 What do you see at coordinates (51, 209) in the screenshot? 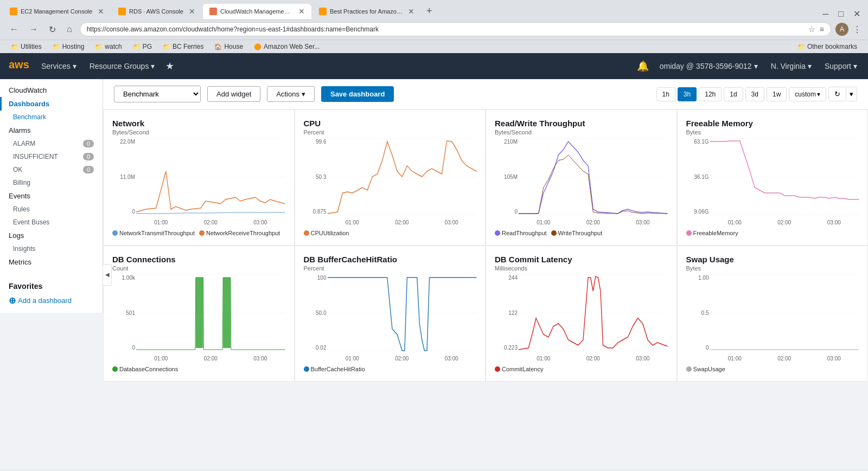
I see `sidebar-item-rules: Rules` at bounding box center [51, 209].